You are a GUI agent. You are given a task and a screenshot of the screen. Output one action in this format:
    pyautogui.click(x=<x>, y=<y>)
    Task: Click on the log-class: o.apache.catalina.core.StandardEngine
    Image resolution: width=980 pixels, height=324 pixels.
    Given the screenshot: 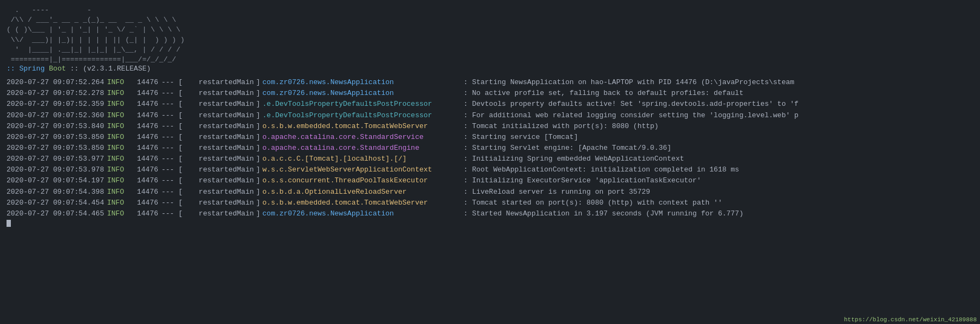 What is the action you would take?
    pyautogui.click(x=363, y=148)
    